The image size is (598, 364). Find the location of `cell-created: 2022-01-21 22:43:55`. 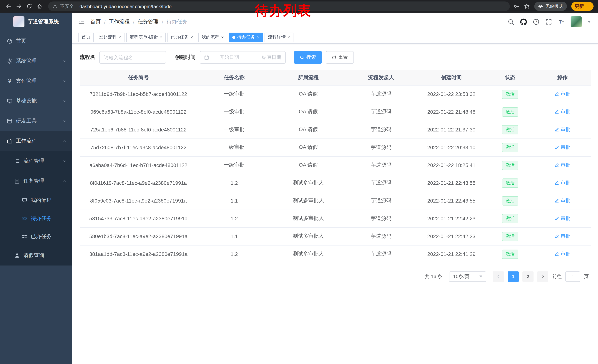

cell-created: 2022-01-21 22:43:55 is located at coordinates (451, 183).